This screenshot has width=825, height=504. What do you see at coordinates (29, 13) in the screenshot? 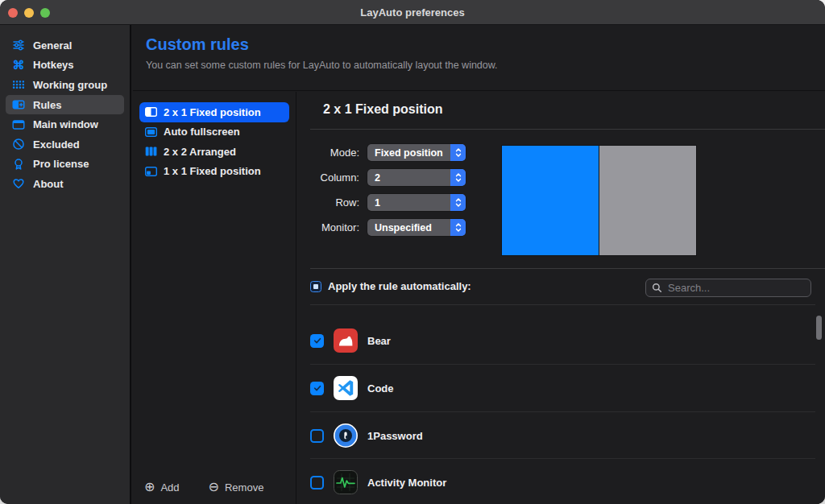
I see `minimize-button` at bounding box center [29, 13].